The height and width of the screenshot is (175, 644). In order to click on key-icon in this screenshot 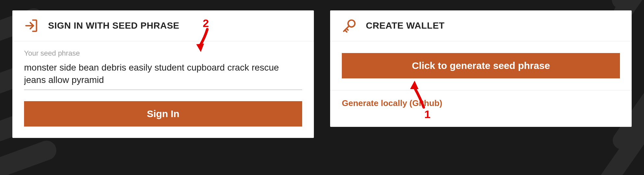, I will do `click(349, 26)`.